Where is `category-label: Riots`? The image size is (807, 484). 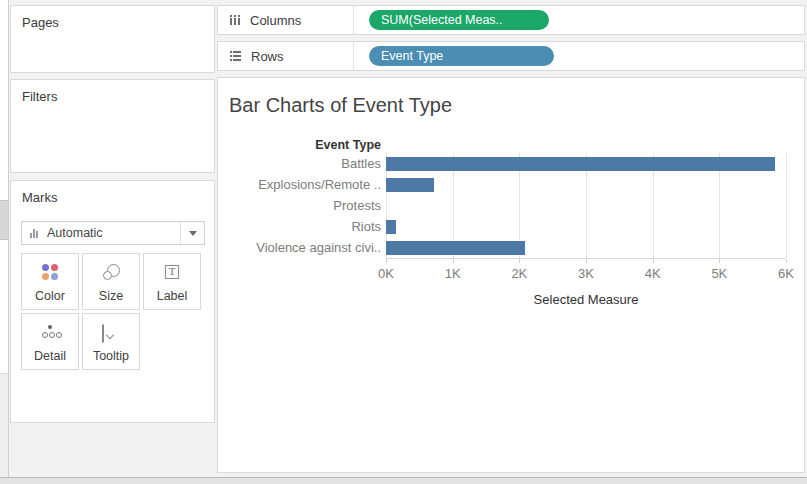
category-label: Riots is located at coordinates (300, 226).